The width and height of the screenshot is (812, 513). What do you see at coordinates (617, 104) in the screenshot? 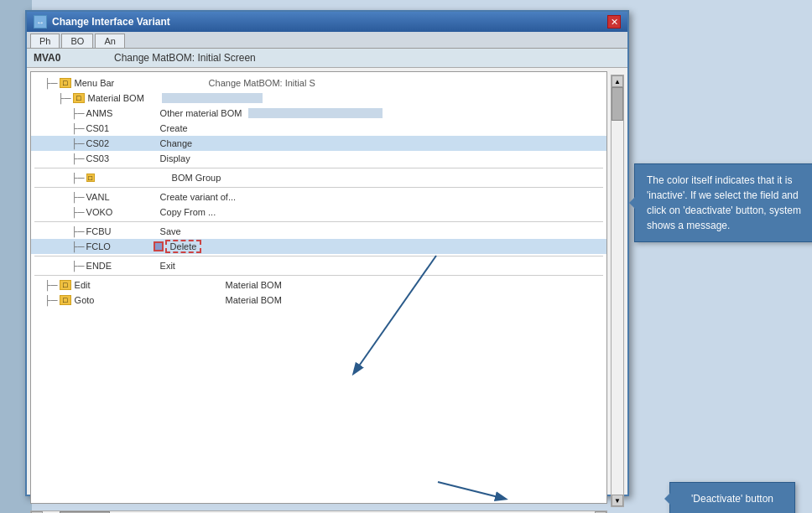
I see `scroll-thumb` at bounding box center [617, 104].